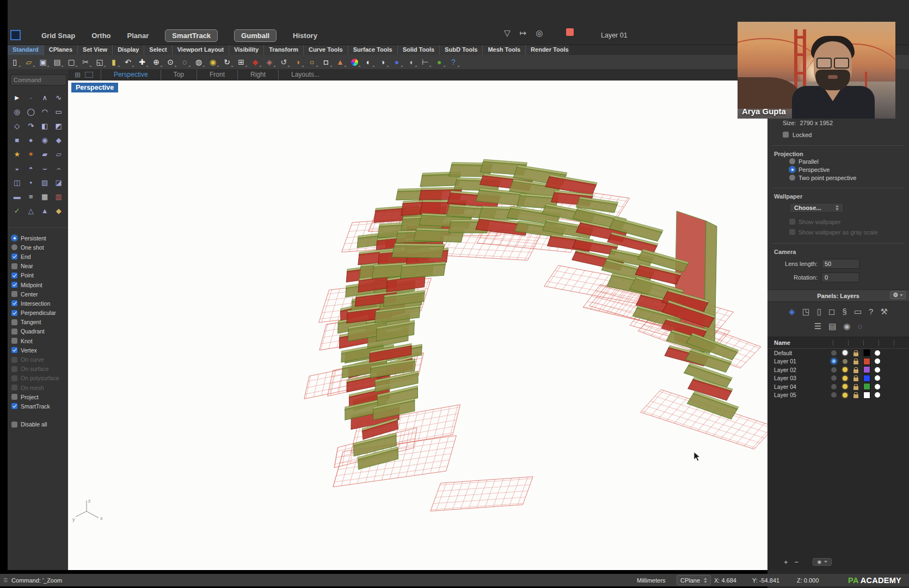 Image resolution: width=909 pixels, height=588 pixels. Describe the element at coordinates (17, 98) in the screenshot. I see `cursor-tool-icon: ►` at that location.